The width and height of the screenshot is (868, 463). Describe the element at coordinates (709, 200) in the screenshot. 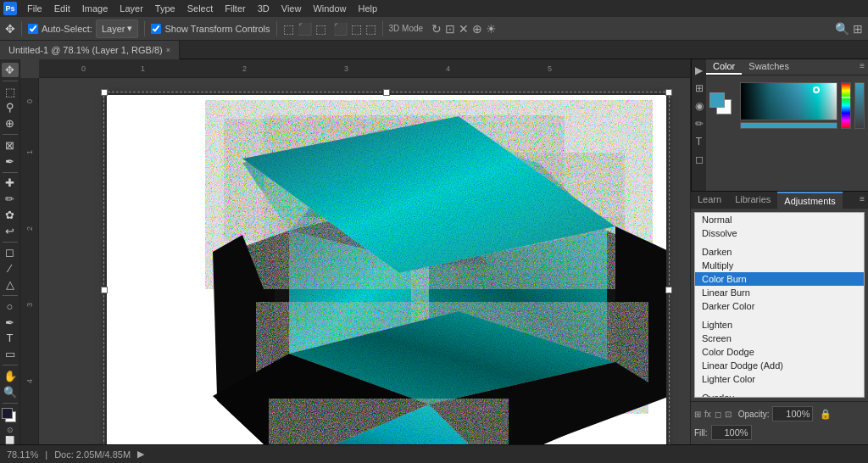

I see `tab-learn: Learn` at that location.